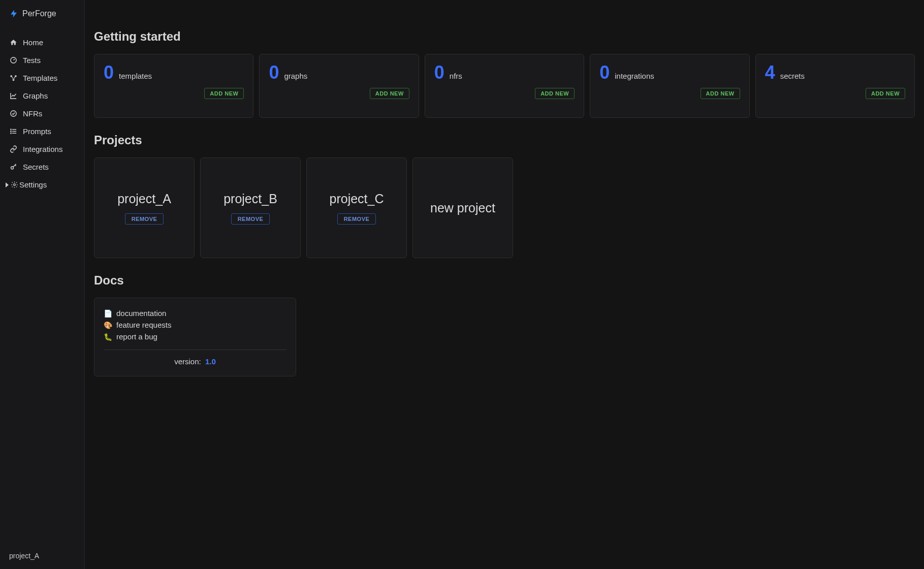 The height and width of the screenshot is (569, 924). Describe the element at coordinates (43, 149) in the screenshot. I see `nav-label: Integrations` at that location.